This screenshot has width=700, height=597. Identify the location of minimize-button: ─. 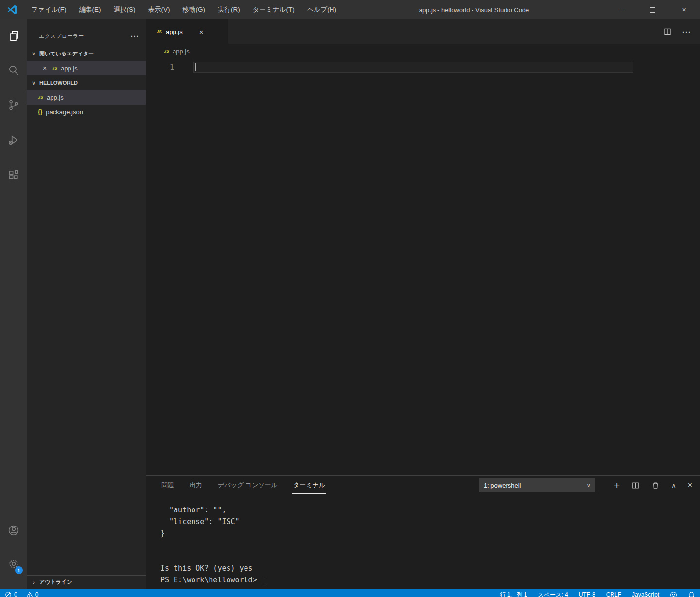
(621, 10).